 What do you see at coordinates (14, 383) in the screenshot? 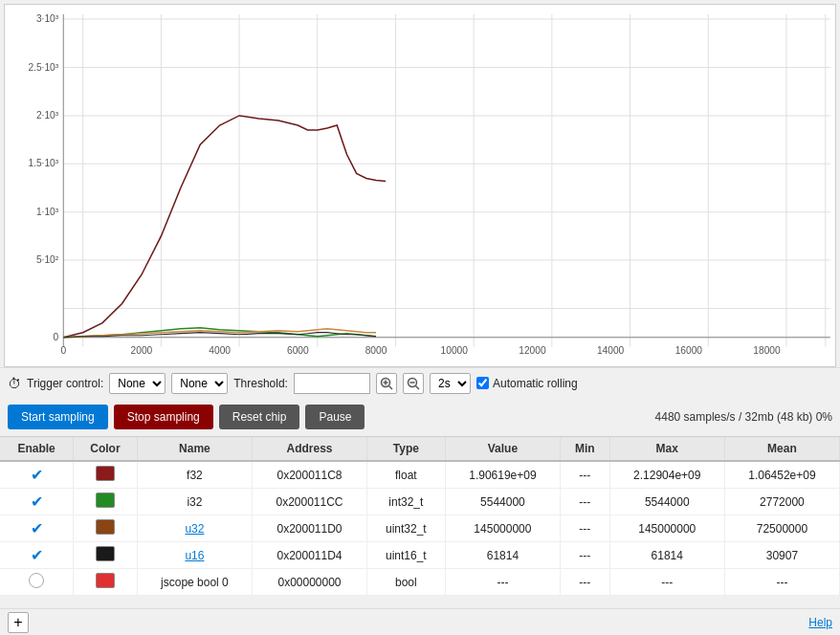
I see `trigger-icon: ⏱` at bounding box center [14, 383].